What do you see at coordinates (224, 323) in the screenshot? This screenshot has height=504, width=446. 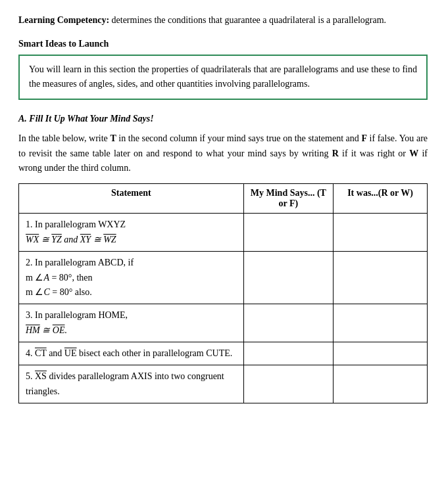 I see `table-row: 3. In parallelogram HOME, HM ≅ OE.` at bounding box center [224, 323].